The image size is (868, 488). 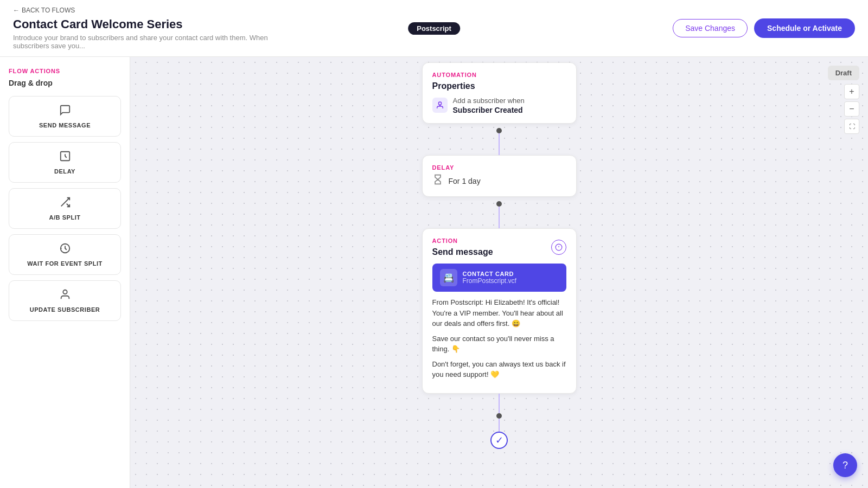 I want to click on trigger-row: Add a subscriber when Subscriber Created, so click(x=499, y=105).